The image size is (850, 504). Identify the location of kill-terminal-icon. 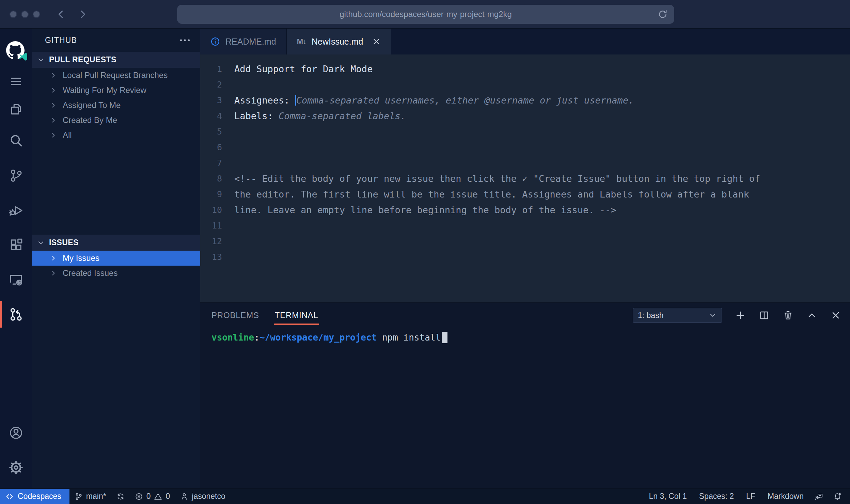
(788, 315).